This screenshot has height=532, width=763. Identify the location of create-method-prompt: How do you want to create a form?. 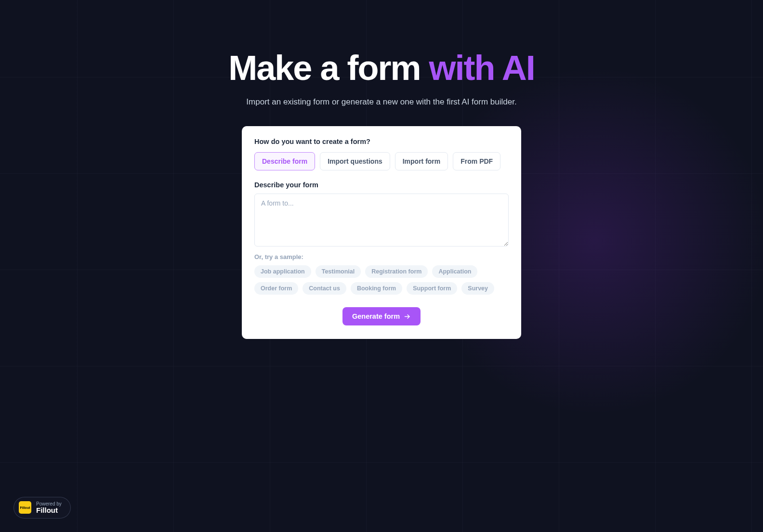
(382, 142).